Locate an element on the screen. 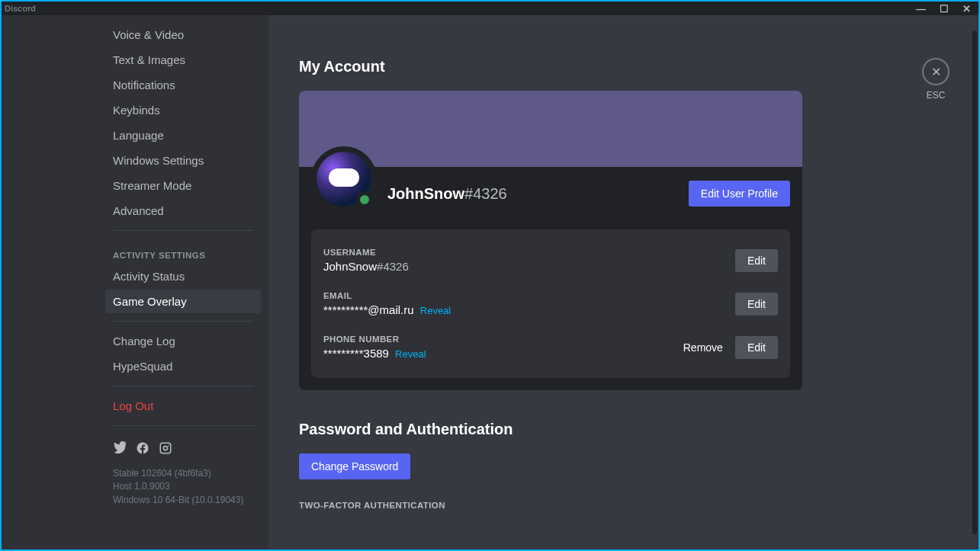 The height and width of the screenshot is (551, 980). phone-row: PHONE NUMBER *********3589 Reveal Remove… is located at coordinates (551, 348).